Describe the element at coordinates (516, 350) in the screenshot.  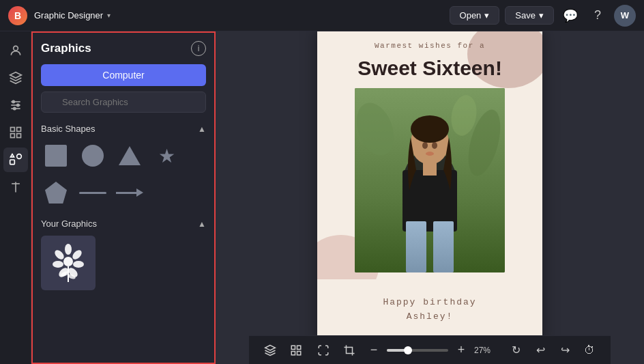
I see `refresh-button: ↻` at that location.